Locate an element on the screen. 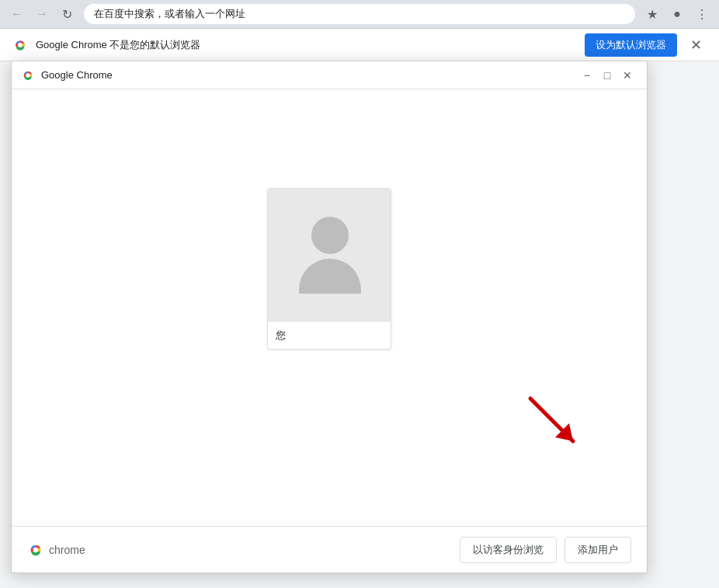 The height and width of the screenshot is (588, 719). dialog-footer: chrome 以访客身份浏览 添加用户 is located at coordinates (329, 549).